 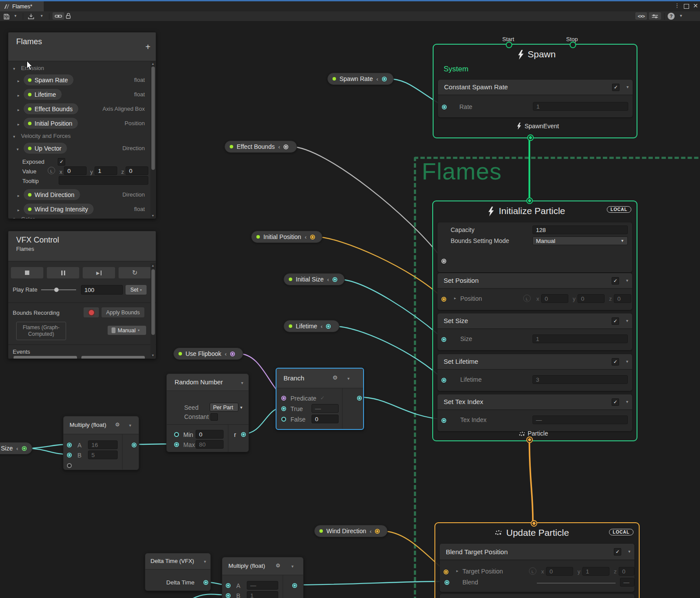 I want to click on multiply-out-port, so click(x=295, y=586).